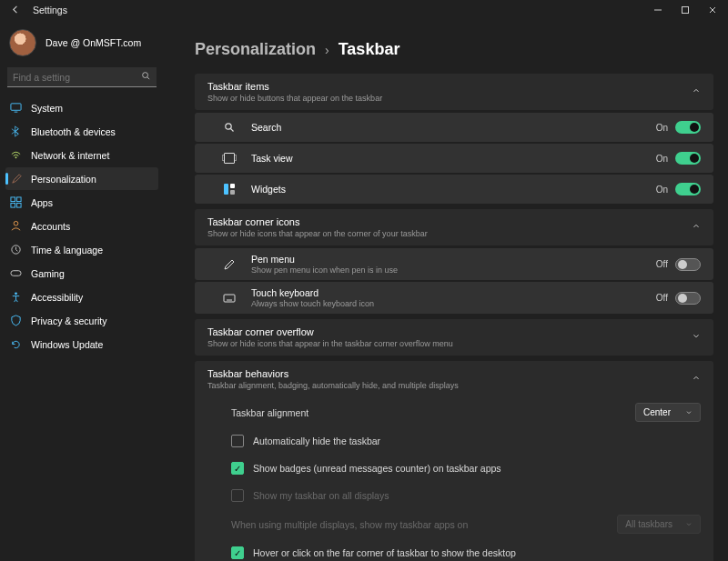 The width and height of the screenshot is (728, 561). What do you see at coordinates (333, 374) in the screenshot?
I see `section-title: Taskbar behaviors` at bounding box center [333, 374].